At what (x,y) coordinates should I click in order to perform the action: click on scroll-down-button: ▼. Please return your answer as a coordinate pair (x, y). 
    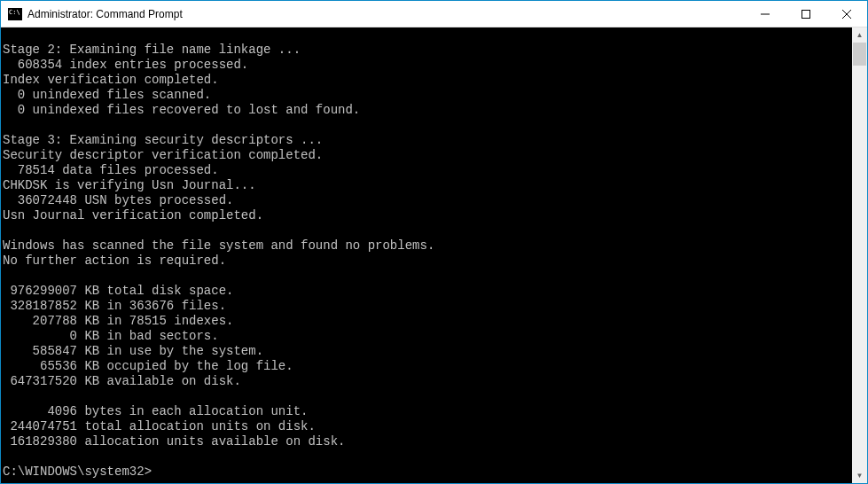
    Looking at the image, I should click on (860, 475).